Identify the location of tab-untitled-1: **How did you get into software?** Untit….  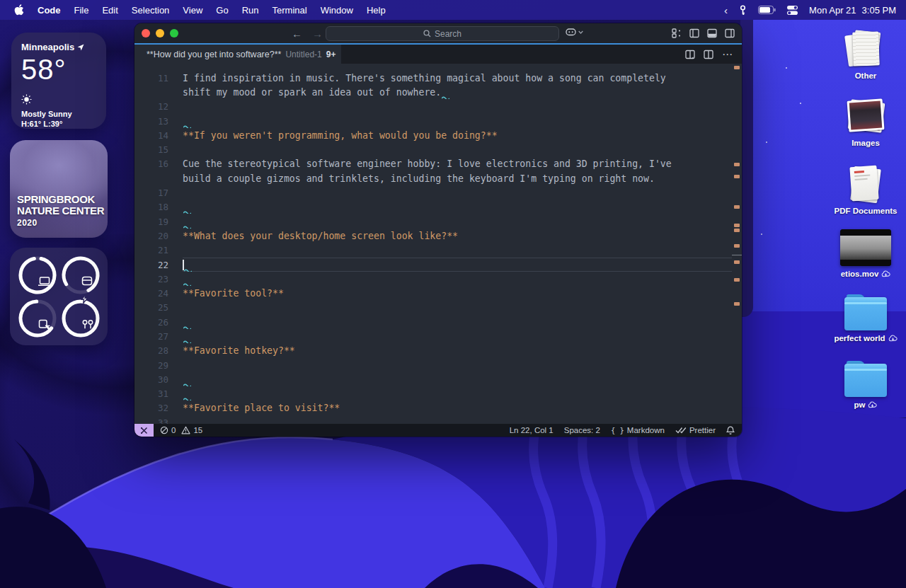
(238, 54).